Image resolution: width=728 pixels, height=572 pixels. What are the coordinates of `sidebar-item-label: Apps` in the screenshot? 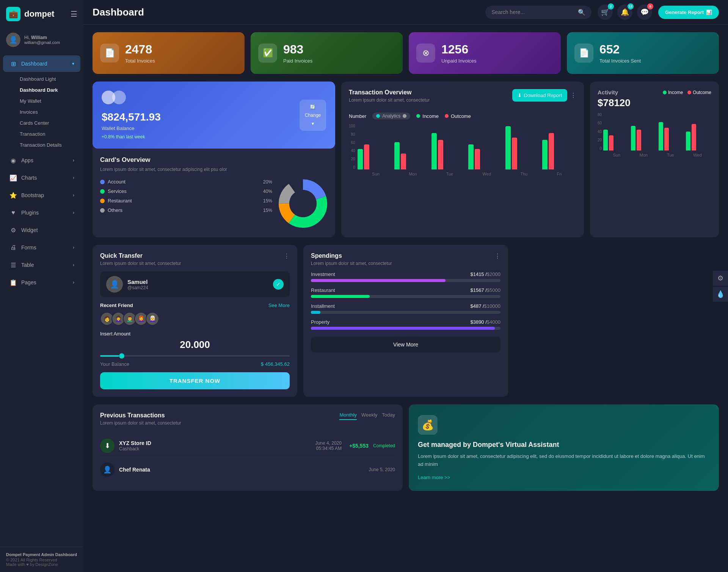 It's located at (27, 160).